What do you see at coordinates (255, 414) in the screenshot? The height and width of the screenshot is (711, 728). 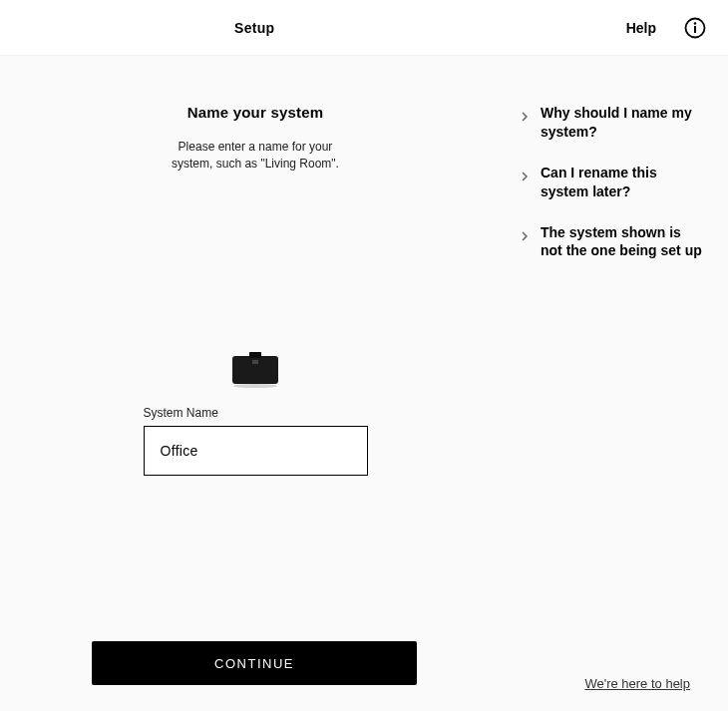 I see `device-area: System Name` at bounding box center [255, 414].